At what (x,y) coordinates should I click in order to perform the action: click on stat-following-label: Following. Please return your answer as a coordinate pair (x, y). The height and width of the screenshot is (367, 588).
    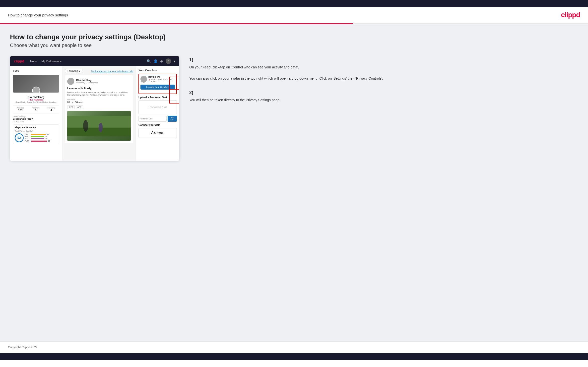
    Looking at the image, I should click on (51, 108).